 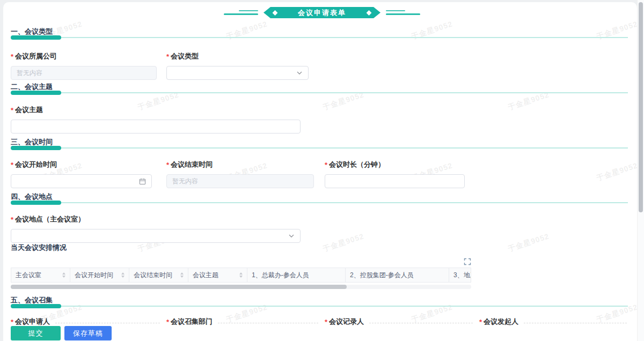 What do you see at coordinates (84, 73) in the screenshot?
I see `company-input: 暂无内容` at bounding box center [84, 73].